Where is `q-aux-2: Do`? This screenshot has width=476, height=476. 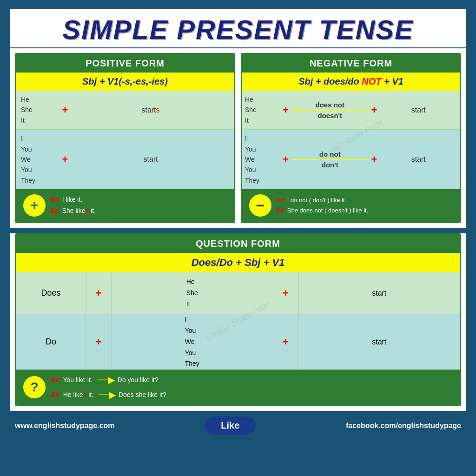 q-aux-2: Do is located at coordinates (51, 342).